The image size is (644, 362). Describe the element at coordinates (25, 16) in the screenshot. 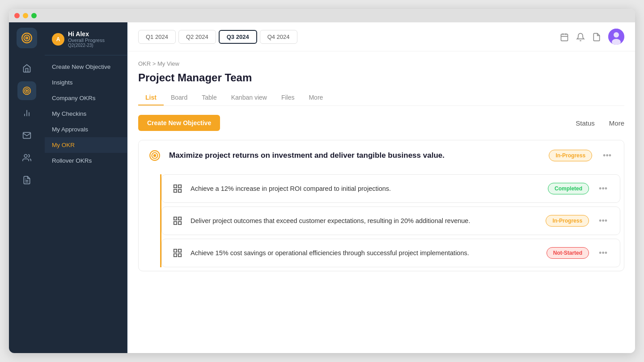

I see `minimize-dot` at that location.